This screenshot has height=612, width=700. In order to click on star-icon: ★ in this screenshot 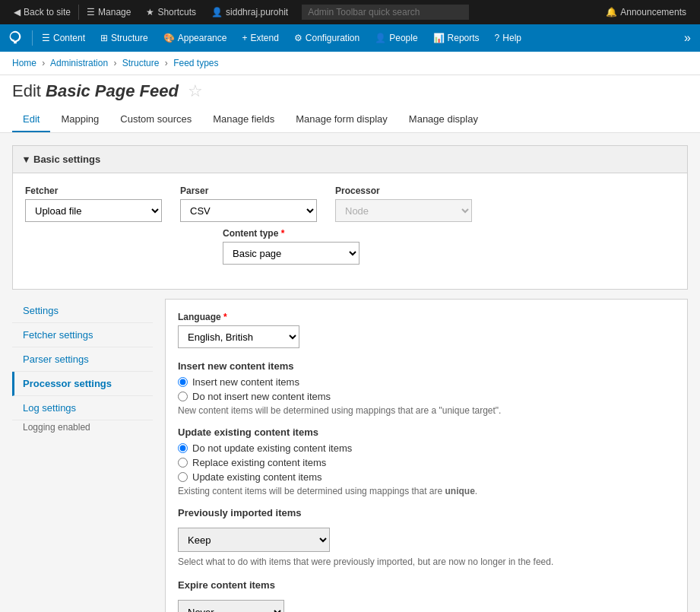, I will do `click(150, 12)`.